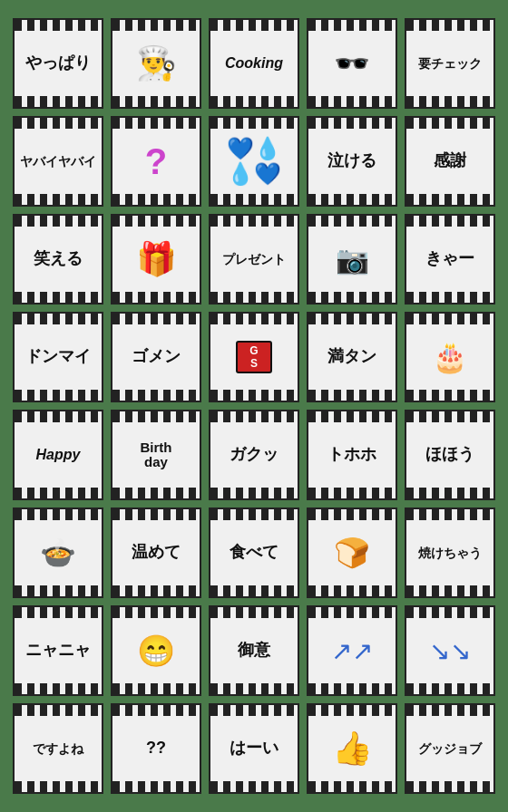 The image size is (508, 812). What do you see at coordinates (156, 161) in the screenshot?
I see `grid-cell-7: ?` at bounding box center [156, 161].